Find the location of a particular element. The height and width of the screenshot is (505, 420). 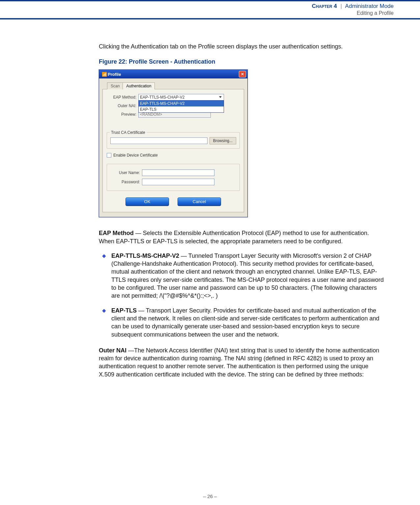

close-icon: ✕ is located at coordinates (242, 74).